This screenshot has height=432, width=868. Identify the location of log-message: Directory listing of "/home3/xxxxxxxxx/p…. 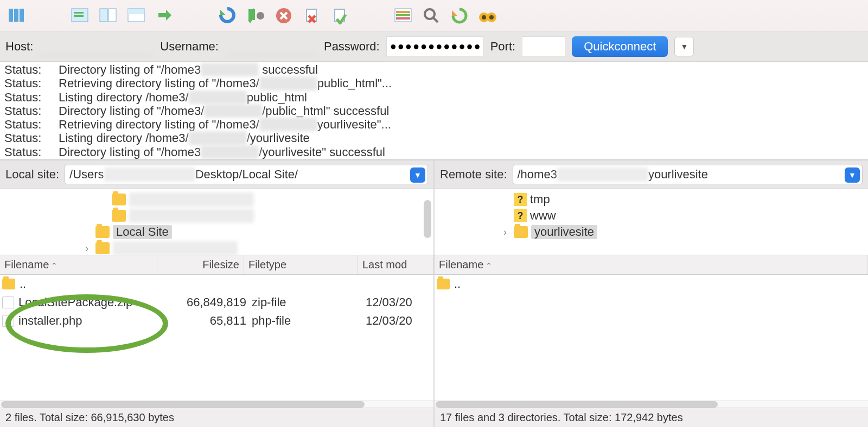
(461, 111).